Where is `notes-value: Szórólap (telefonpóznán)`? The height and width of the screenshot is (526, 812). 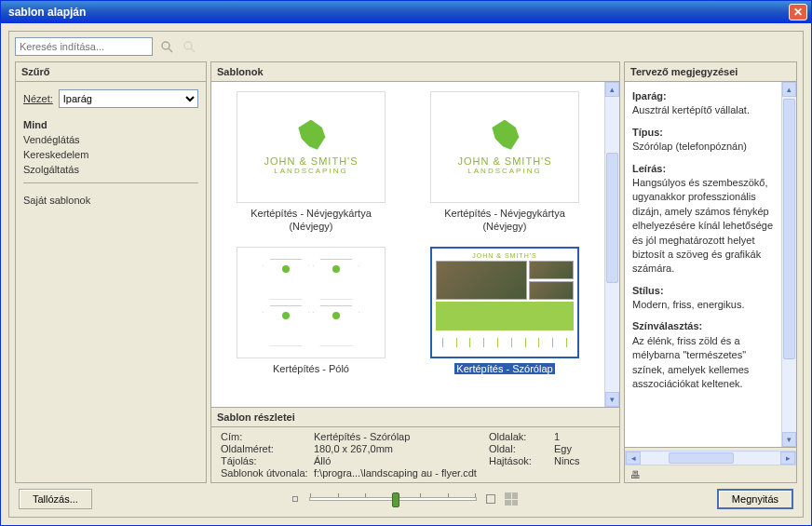 notes-value: Szórólap (telefonpóznán) is located at coordinates (689, 146).